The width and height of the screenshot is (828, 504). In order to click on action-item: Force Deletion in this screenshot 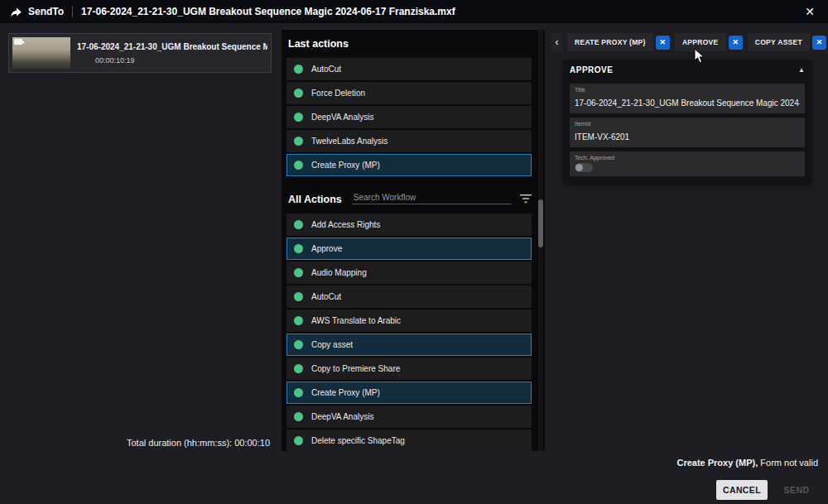, I will do `click(409, 93)`.